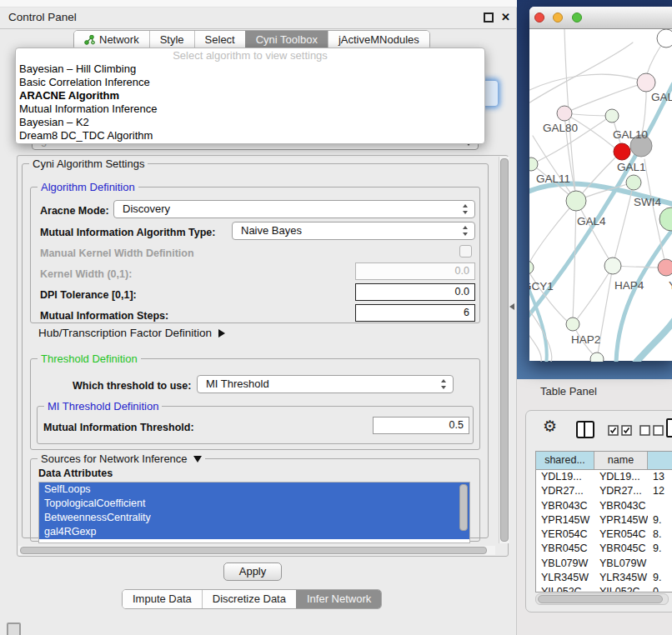 The height and width of the screenshot is (635, 672). What do you see at coordinates (504, 350) in the screenshot?
I see `settings-vertical-scrollbar` at bounding box center [504, 350].